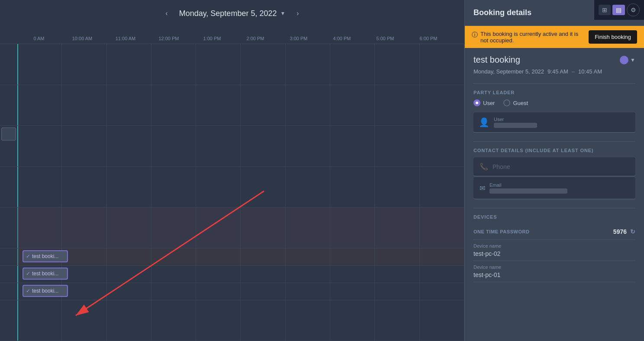 This screenshot has width=644, height=341. Describe the element at coordinates (45, 256) in the screenshot. I see `booking-item-1: ✓ test booki...` at that location.